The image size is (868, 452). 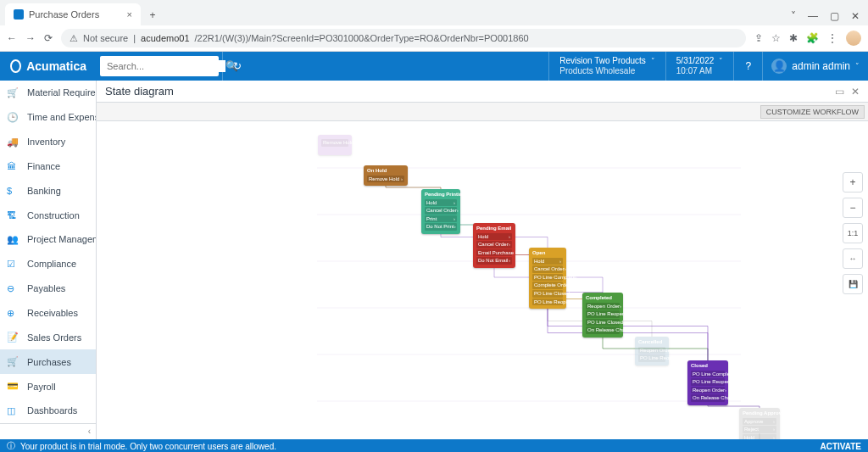 What do you see at coordinates (603, 61) in the screenshot?
I see `tenant-line1: Revision Two Products` at bounding box center [603, 61].